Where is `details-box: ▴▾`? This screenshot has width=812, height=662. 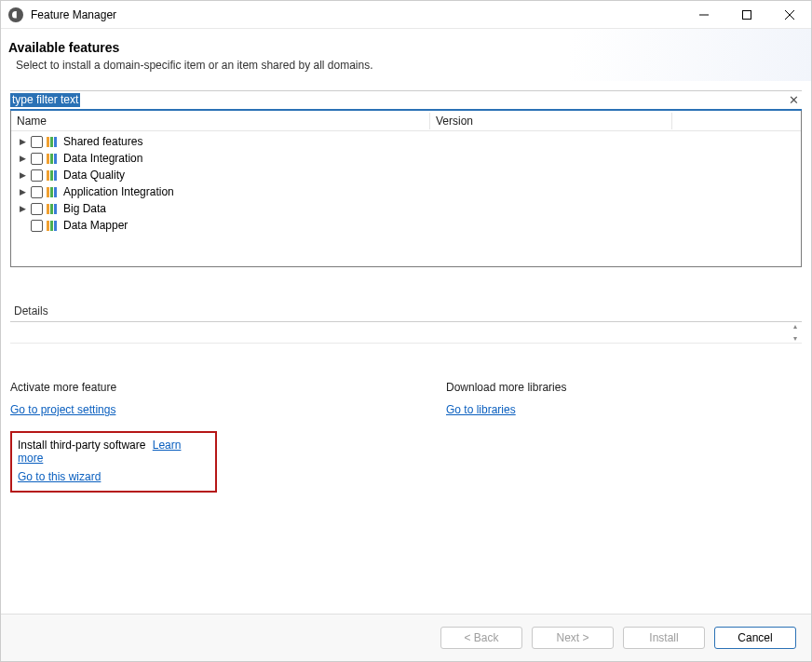 details-box: ▴▾ is located at coordinates (406, 332).